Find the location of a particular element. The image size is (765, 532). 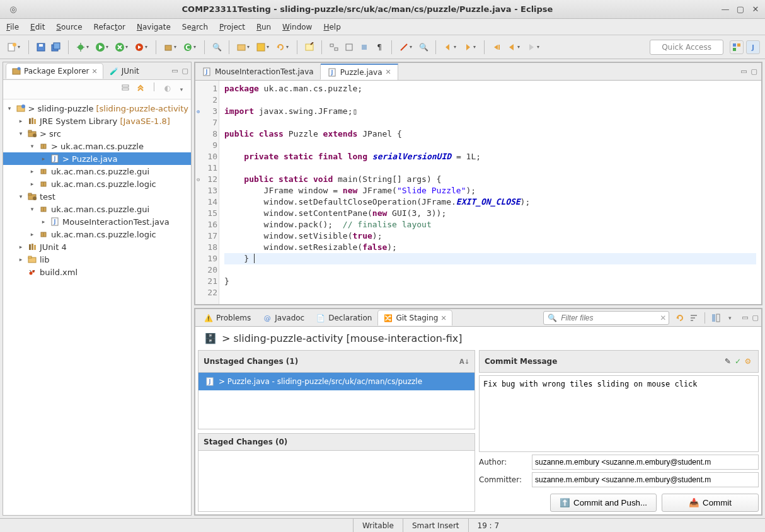

menu-navigate: Navigate is located at coordinates (154, 27).